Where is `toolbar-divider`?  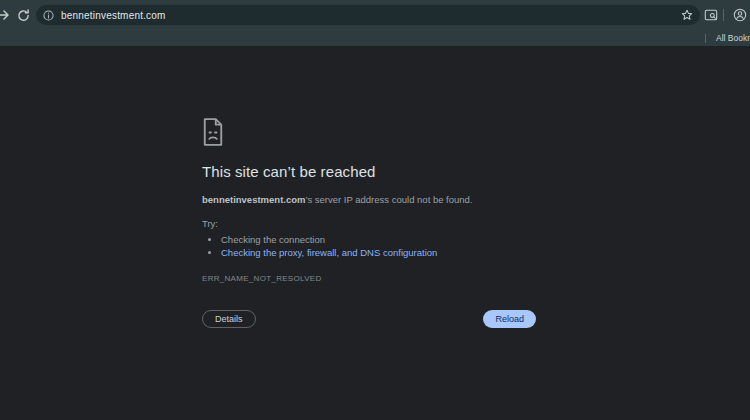
toolbar-divider is located at coordinates (724, 15).